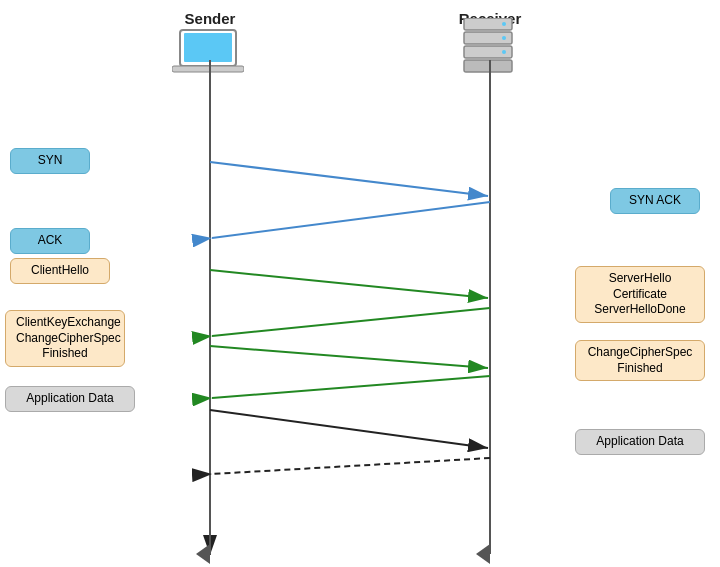 The height and width of the screenshot is (567, 720). Describe the element at coordinates (208, 56) in the screenshot. I see `sender-icon` at that location.